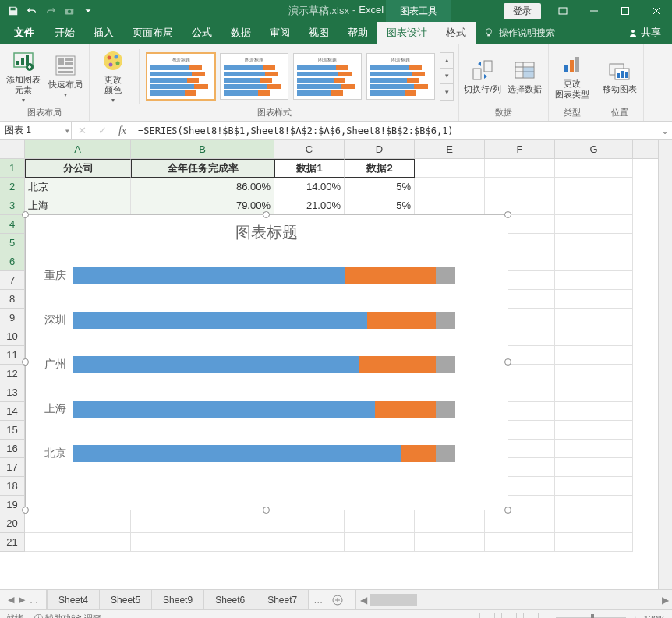  What do you see at coordinates (12, 411) in the screenshot?
I see `row-header-14: 14` at bounding box center [12, 411].